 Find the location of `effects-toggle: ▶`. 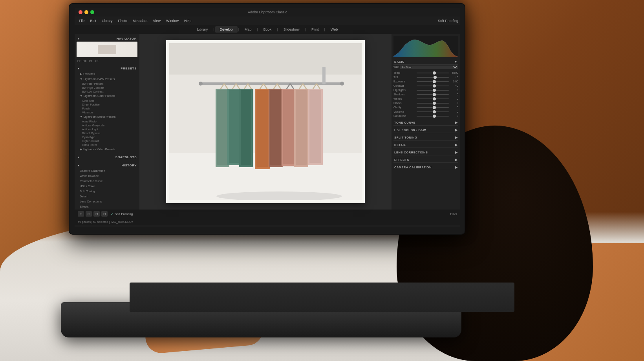

effects-toggle: ▶ is located at coordinates (456, 160).